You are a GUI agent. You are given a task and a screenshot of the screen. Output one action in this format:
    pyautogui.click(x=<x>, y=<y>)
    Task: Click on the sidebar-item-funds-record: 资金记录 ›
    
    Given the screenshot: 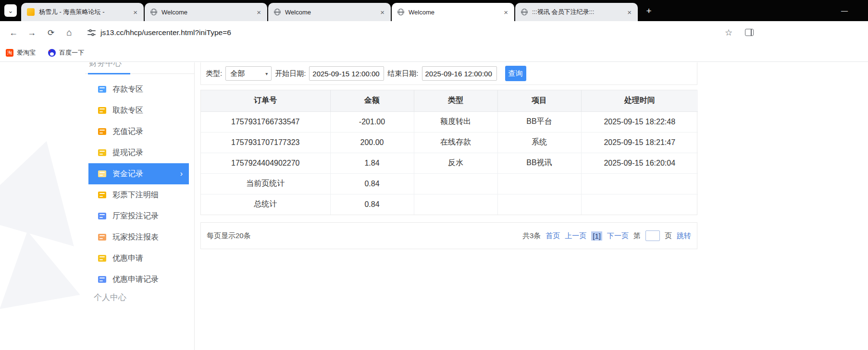 What is the action you would take?
    pyautogui.click(x=138, y=174)
    